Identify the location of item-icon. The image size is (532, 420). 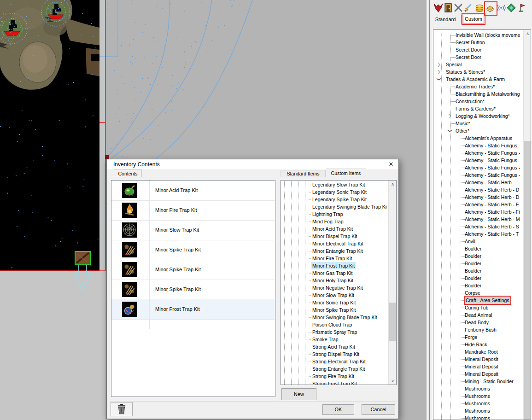
(468, 8).